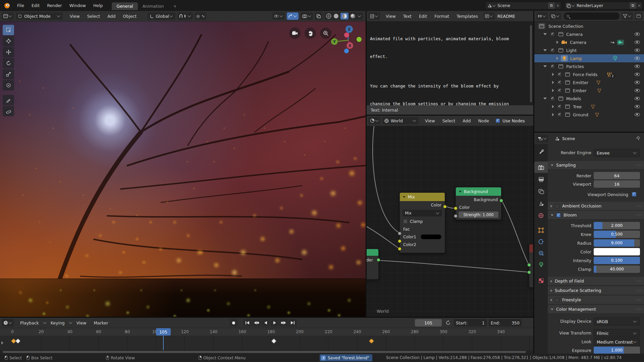 The image size is (644, 362). I want to click on pan-view-button, so click(310, 33).